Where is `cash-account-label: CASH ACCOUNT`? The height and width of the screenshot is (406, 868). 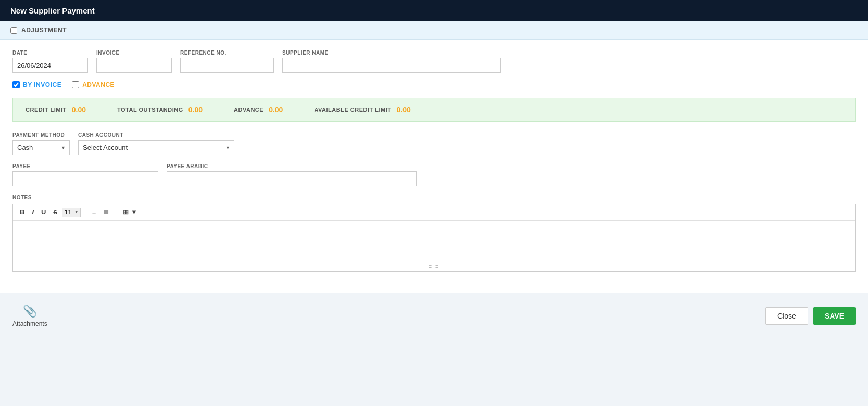 cash-account-label: CASH ACCOUNT is located at coordinates (156, 135).